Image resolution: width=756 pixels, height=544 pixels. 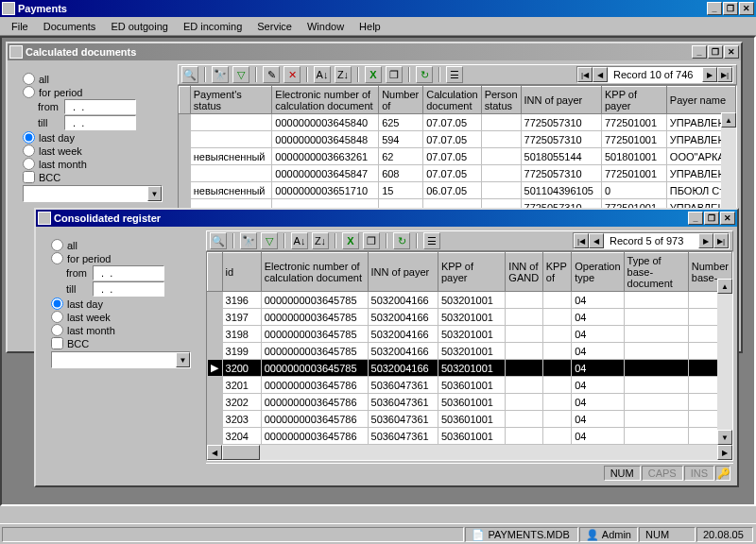 What do you see at coordinates (93, 194) in the screenshot?
I see `calc-bcc-combo: ▼` at bounding box center [93, 194].